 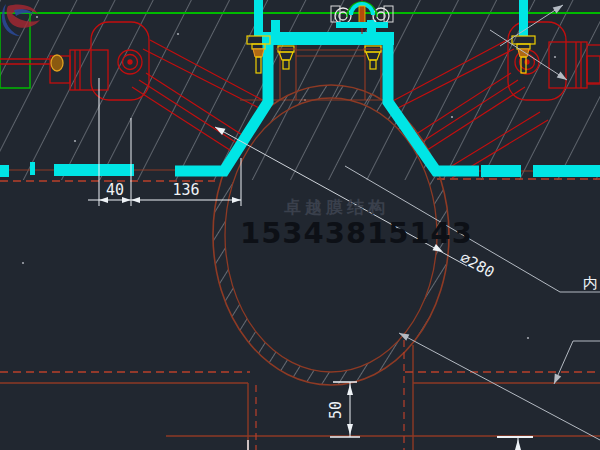 I want to click on dim-50-label: 50, so click(x=336, y=410).